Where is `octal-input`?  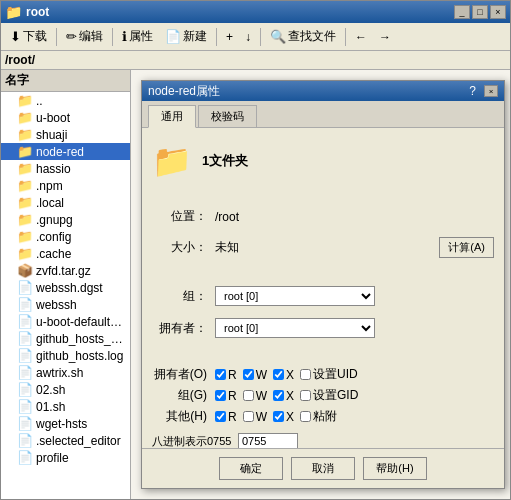 octal-input is located at coordinates (268, 440).